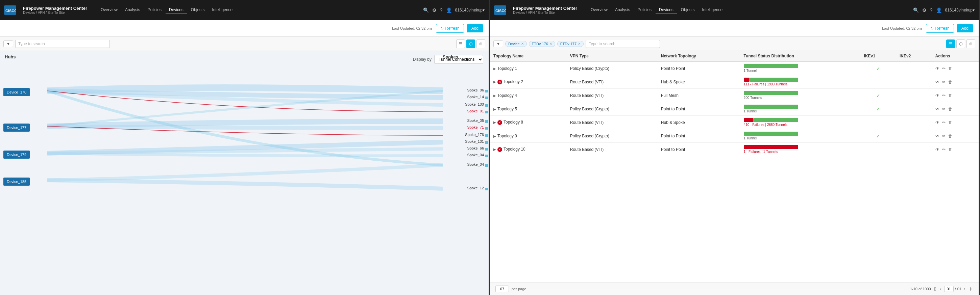 The width and height of the screenshot is (980, 295). What do you see at coordinates (666, 10) in the screenshot?
I see `right-nav-devices: Devices` at bounding box center [666, 10].